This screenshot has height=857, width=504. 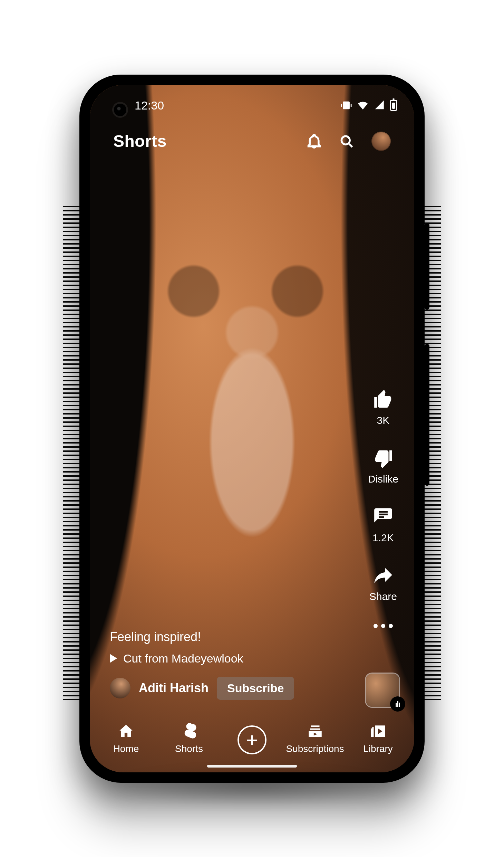 I want to click on notifications-icon, so click(x=314, y=141).